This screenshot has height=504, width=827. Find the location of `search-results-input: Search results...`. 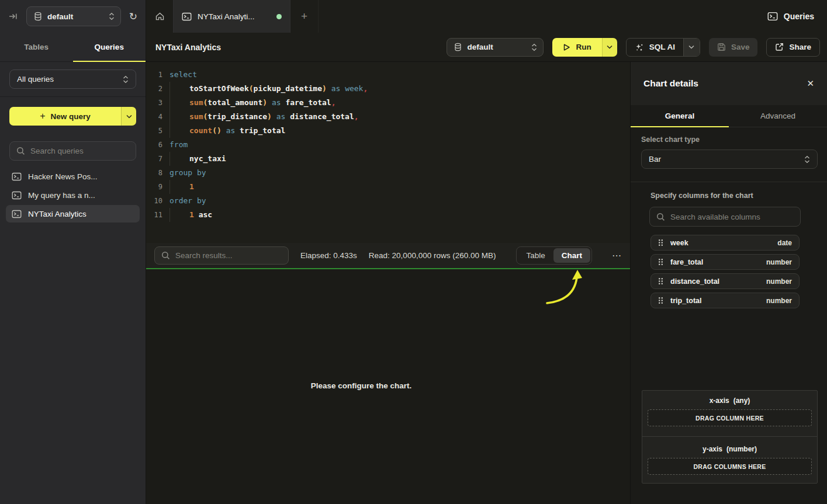

search-results-input: Search results... is located at coordinates (222, 256).